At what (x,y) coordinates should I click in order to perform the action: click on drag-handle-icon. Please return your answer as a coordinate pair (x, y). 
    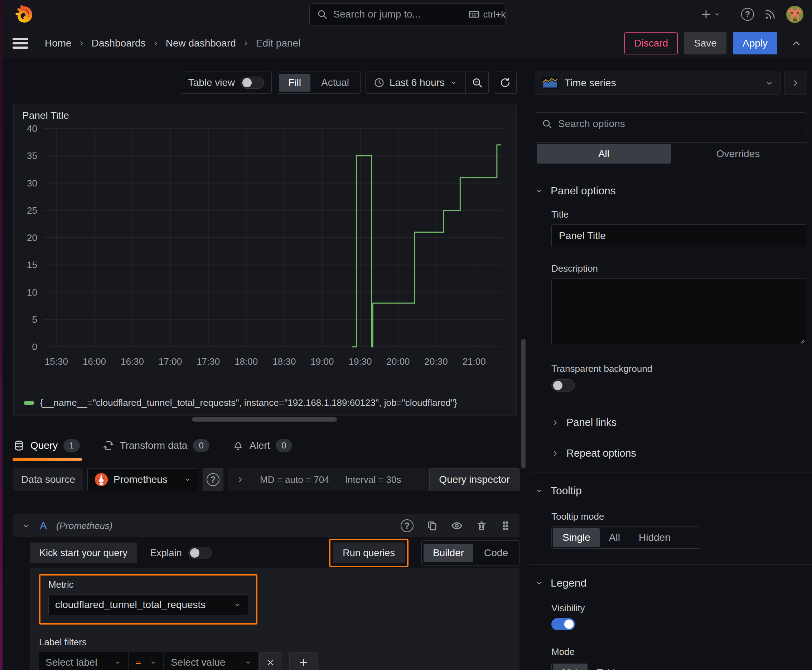
    Looking at the image, I should click on (505, 526).